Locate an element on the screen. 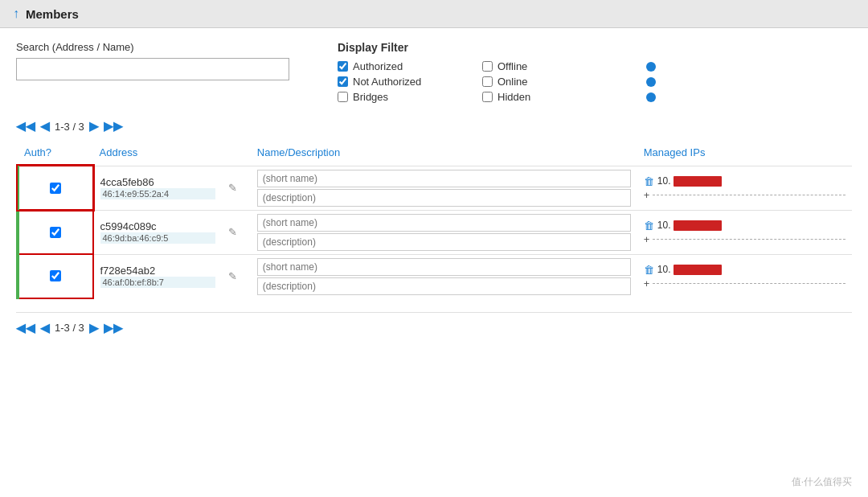 Image resolution: width=868 pixels, height=497 pixels. col-managed-ips: Managed IPs is located at coordinates (744, 154).